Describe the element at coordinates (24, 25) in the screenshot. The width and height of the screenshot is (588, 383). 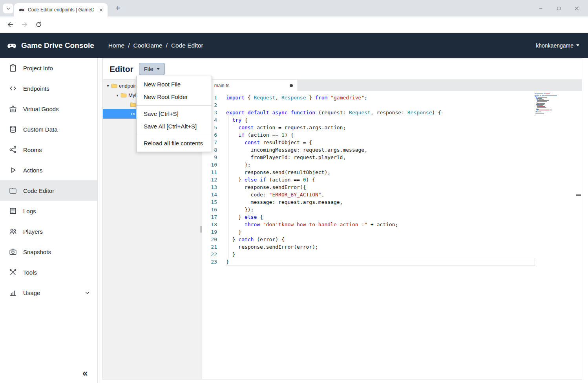
I see `forward-button` at that location.